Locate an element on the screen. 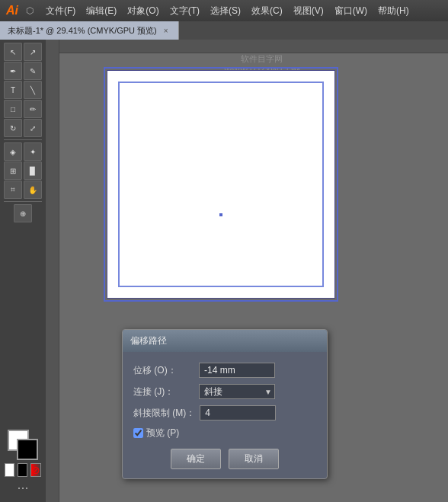  document-tab: 未标题-1* @ 29.41% (CMYK/GPU 预览) × is located at coordinates (90, 30).